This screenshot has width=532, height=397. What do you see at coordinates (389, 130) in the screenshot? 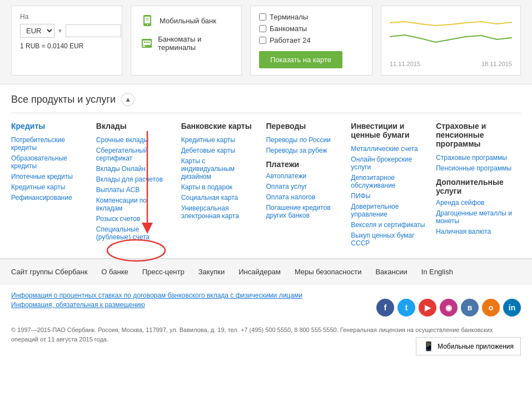
I see `investments-header: Инвестиции и ценные бумаги` at bounding box center [389, 130].